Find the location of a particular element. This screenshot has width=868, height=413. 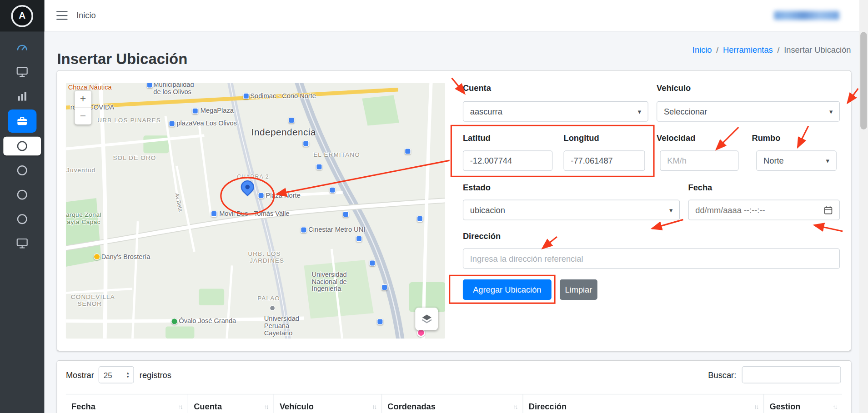

zoom-out-button: − is located at coordinates (83, 116).